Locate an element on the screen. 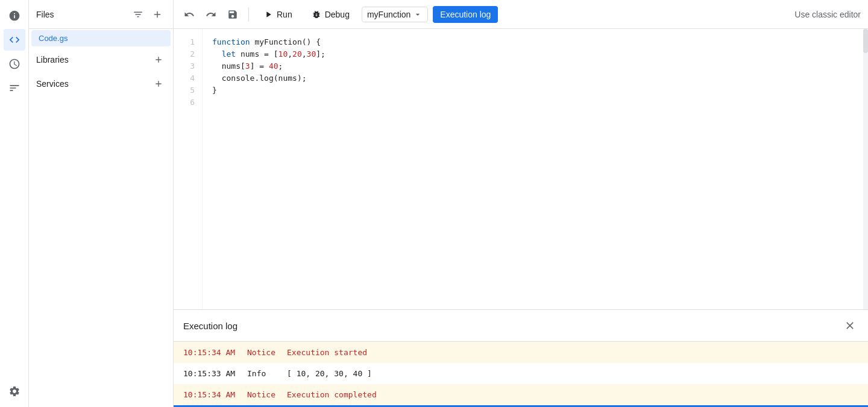 The image size is (868, 407). libraries-section: Libraries is located at coordinates (101, 60).